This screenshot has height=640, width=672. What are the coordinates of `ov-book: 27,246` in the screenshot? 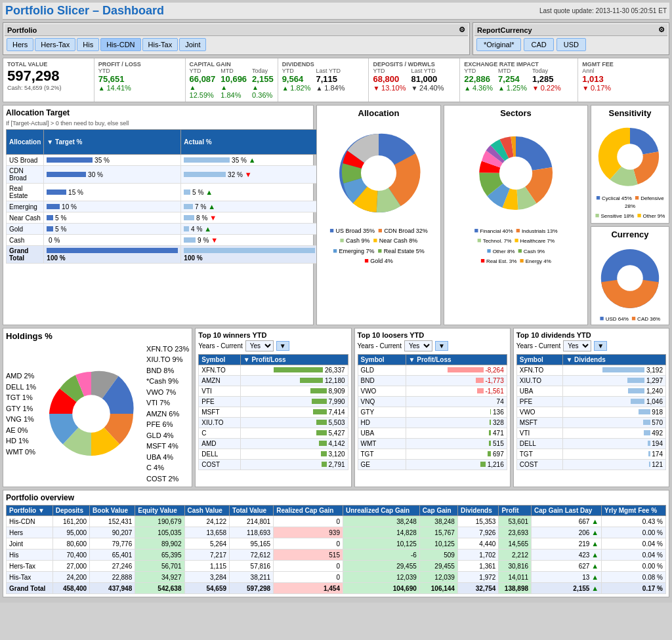 It's located at (113, 567).